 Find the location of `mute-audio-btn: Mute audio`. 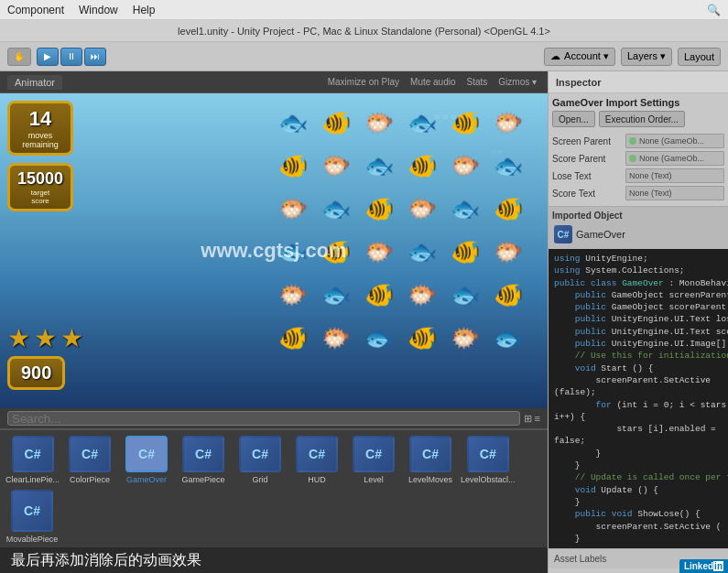

mute-audio-btn: Mute audio is located at coordinates (432, 82).